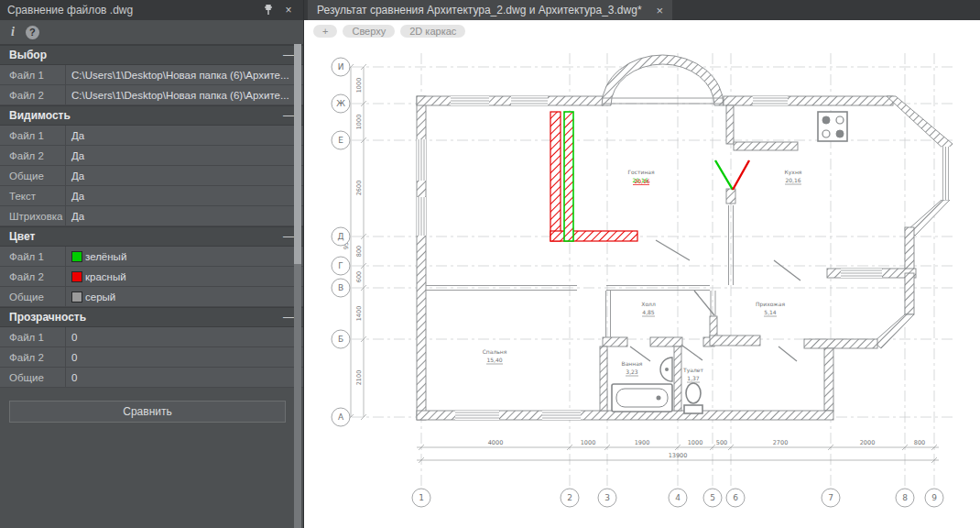 The image size is (980, 528). What do you see at coordinates (152, 257) in the screenshot?
I see `row-color-file1: Файл 1 зелёный` at bounding box center [152, 257].